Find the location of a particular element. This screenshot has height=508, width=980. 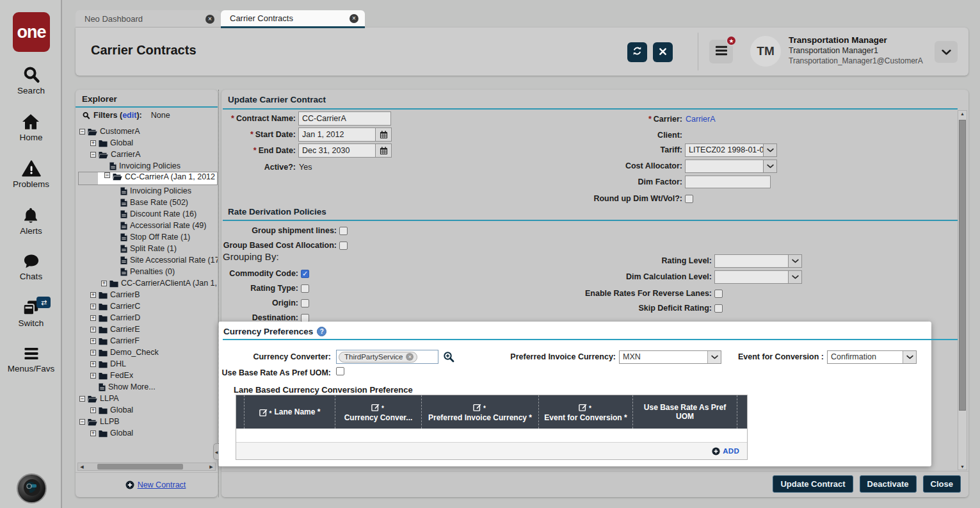

preferred-invoice-currency-select: MXN is located at coordinates (670, 357).